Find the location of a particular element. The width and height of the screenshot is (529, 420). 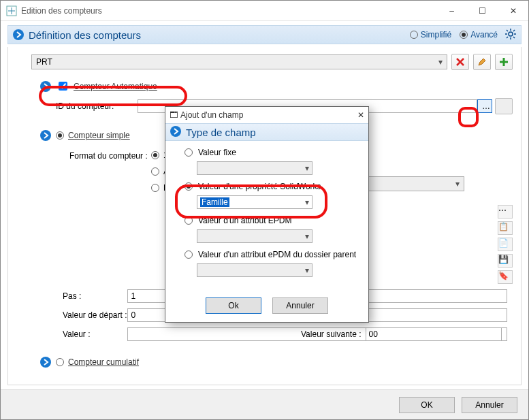

dialog-subheader: Type de champ is located at coordinates (267, 132).